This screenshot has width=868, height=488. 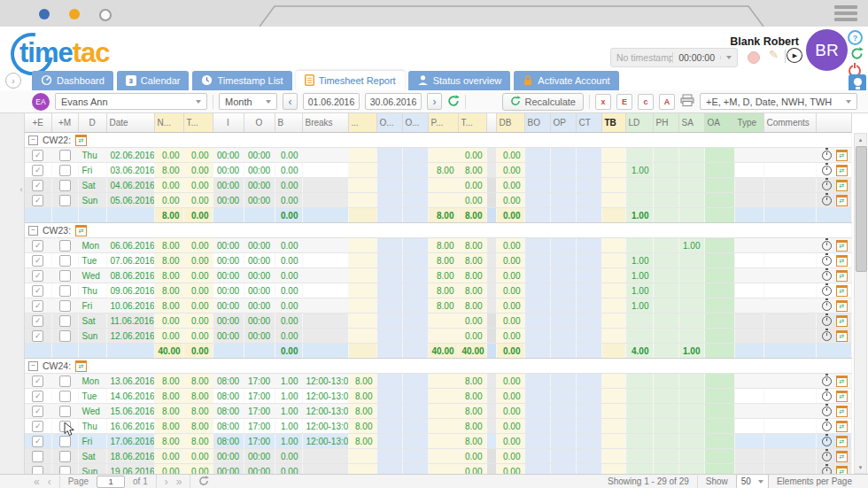 What do you see at coordinates (362, 123) in the screenshot?
I see `col-header-dur: ...` at bounding box center [362, 123].